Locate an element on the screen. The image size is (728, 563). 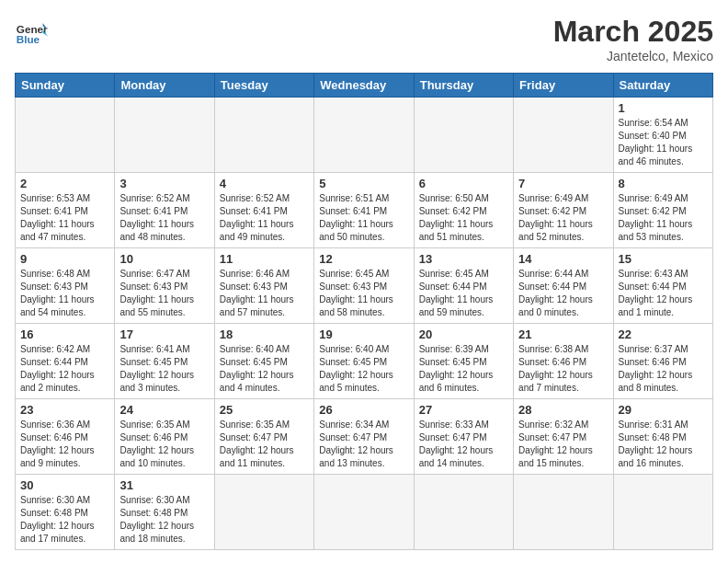
day-number: 14 is located at coordinates (563, 259).